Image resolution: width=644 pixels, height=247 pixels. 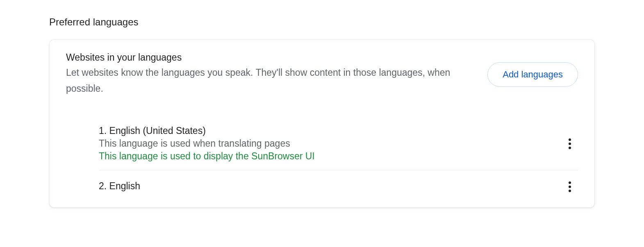 What do you see at coordinates (330, 131) in the screenshot?
I see `language-name: 1. English (United States)` at bounding box center [330, 131].